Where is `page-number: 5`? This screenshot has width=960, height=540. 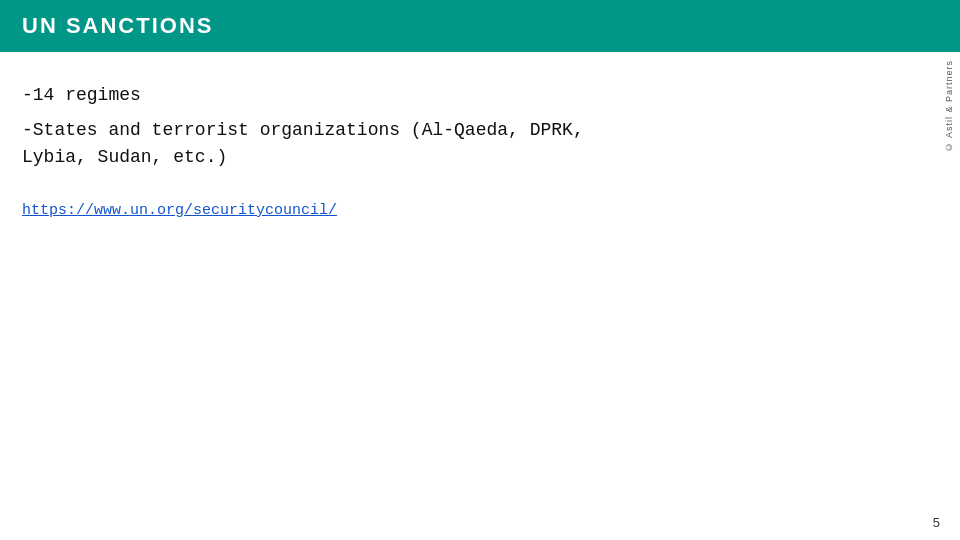 page-number: 5 is located at coordinates (936, 522).